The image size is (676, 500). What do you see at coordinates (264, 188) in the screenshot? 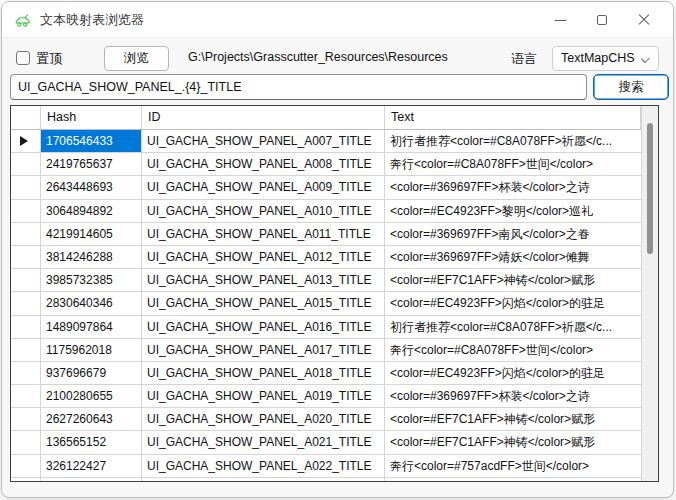
I see `id-cell: UI_GACHA_SHOW_PANEL_A009_TITLE` at bounding box center [264, 188].